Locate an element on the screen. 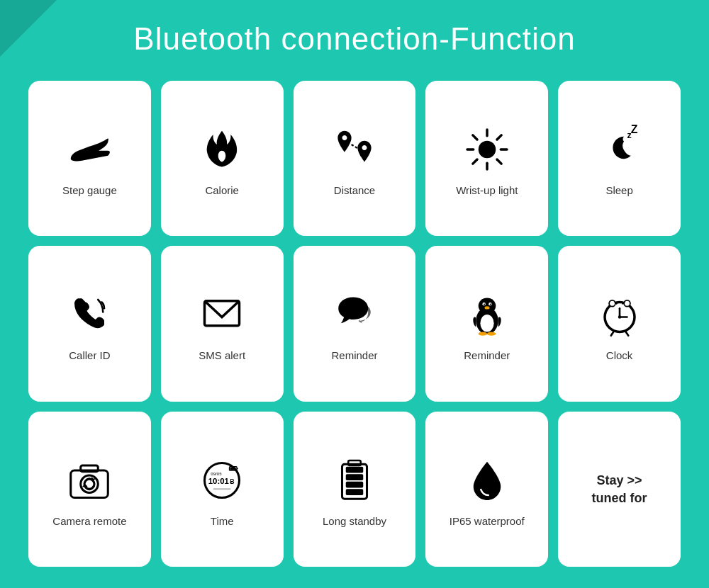  card-label-step-gauge: Step gauge is located at coordinates (89, 191).